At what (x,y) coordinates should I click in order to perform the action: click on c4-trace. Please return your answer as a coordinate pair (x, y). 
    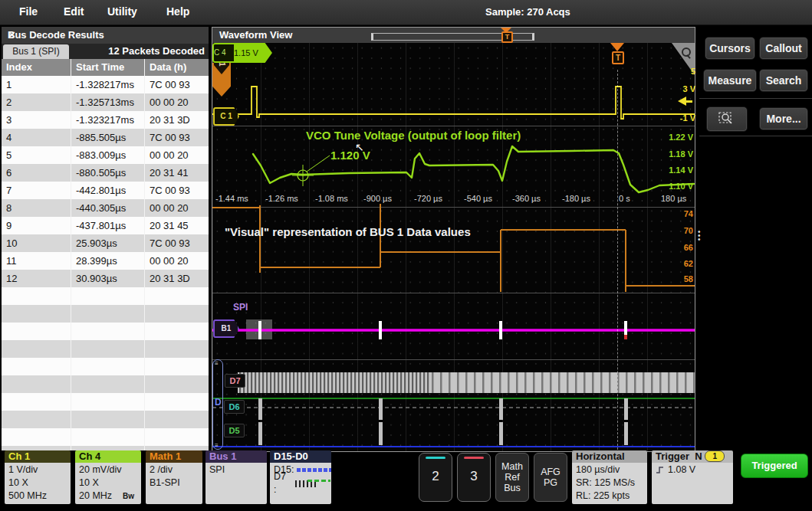
    Looking at the image, I should click on (474, 169).